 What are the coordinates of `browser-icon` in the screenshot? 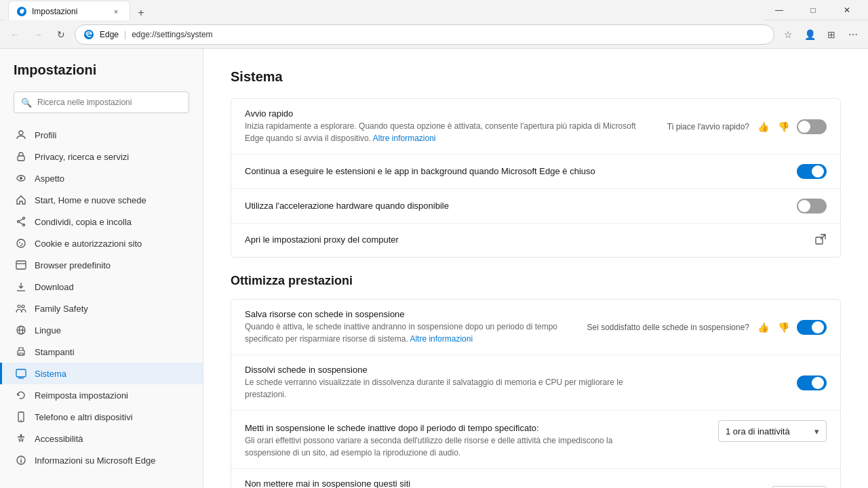 It's located at (21, 265).